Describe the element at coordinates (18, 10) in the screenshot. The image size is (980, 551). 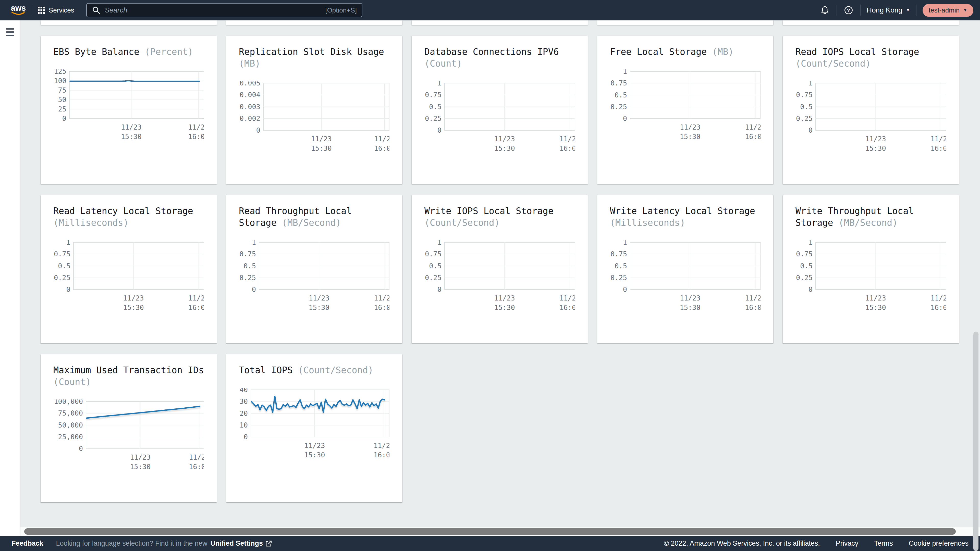
I see `aws-logo: aws` at that location.